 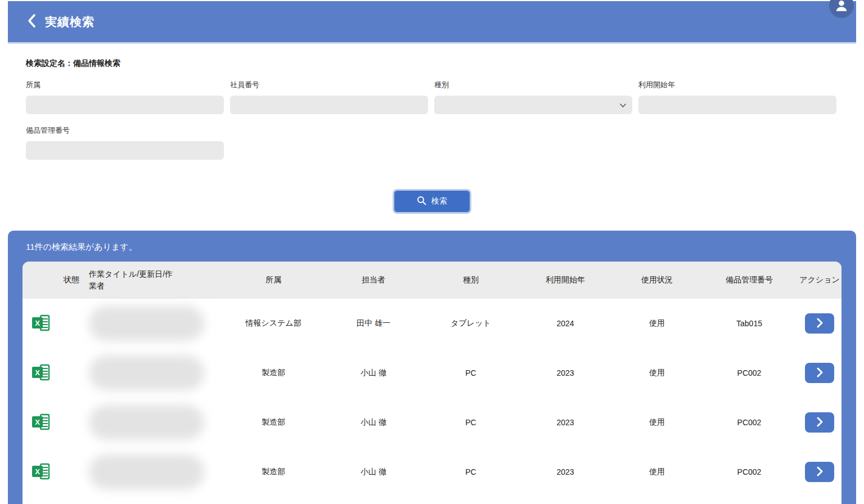 I want to click on page-title: 実績検索, so click(x=70, y=22).